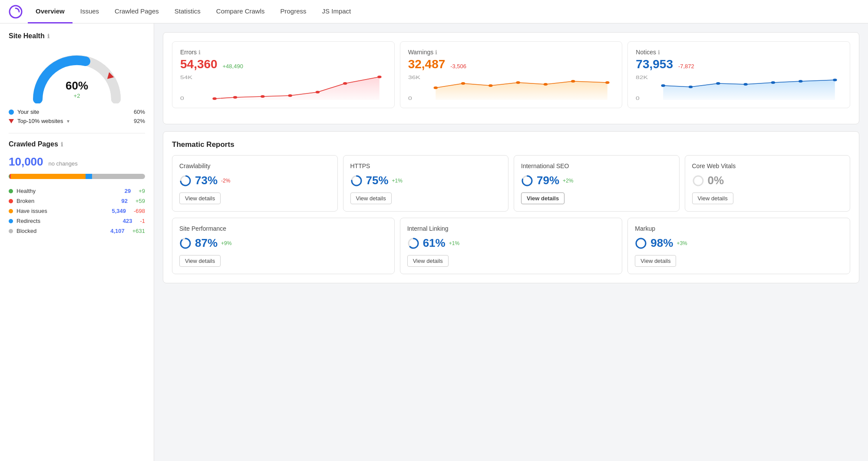 This screenshot has height=461, width=868. Describe the element at coordinates (77, 221) in the screenshot. I see `stat-redirects: Redirects 423 -1` at that location.